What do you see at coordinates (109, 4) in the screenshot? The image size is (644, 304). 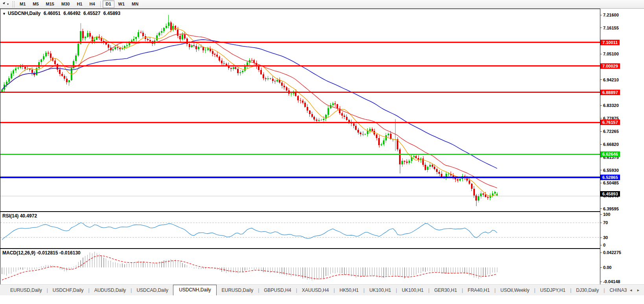 I see `timeframe-button-d1: D1` at bounding box center [109, 4].